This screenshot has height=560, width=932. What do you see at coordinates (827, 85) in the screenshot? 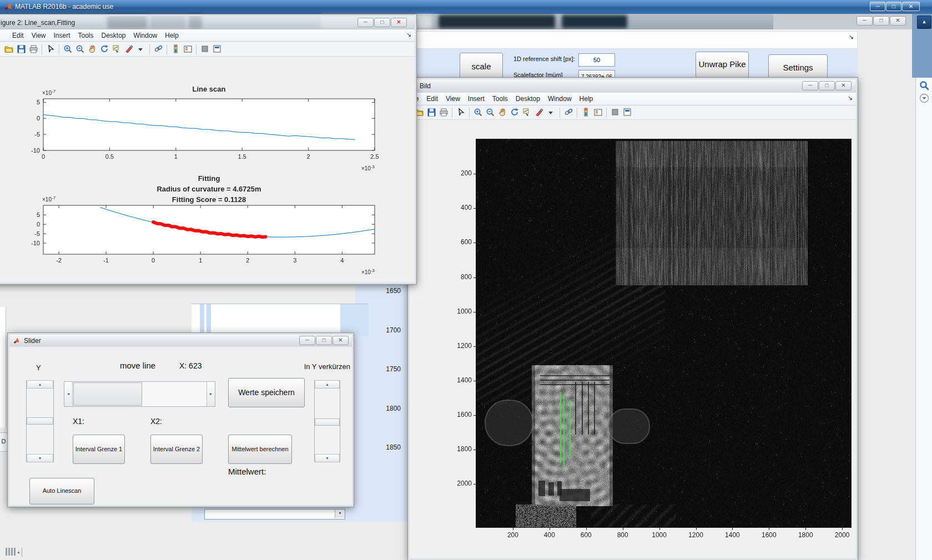
I see `bild-maximize-button: □` at bounding box center [827, 85].